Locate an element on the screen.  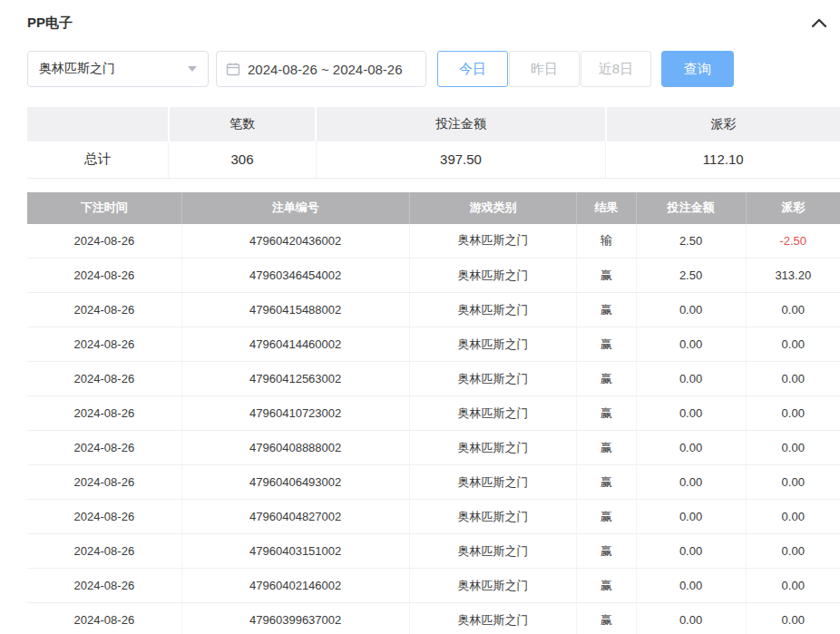
summary-total-label: 总计 is located at coordinates (98, 160).